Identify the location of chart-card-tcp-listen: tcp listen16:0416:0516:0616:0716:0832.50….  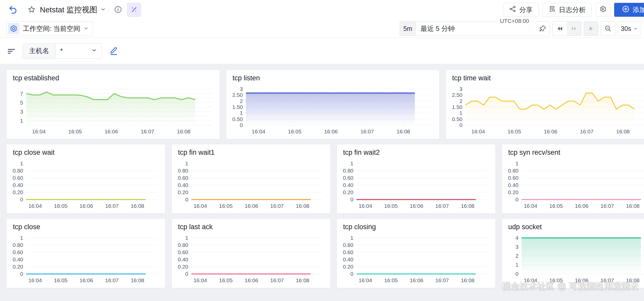
(333, 105).